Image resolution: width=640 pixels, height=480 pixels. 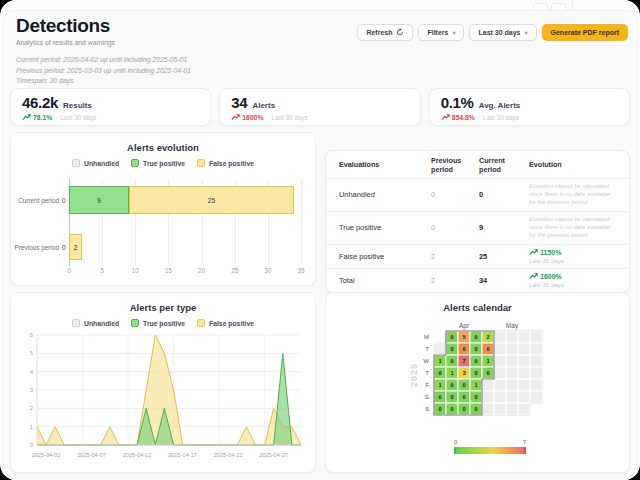 What do you see at coordinates (478, 280) in the screenshot?
I see `table-row: Total2341600%Last 30 days` at bounding box center [478, 280].